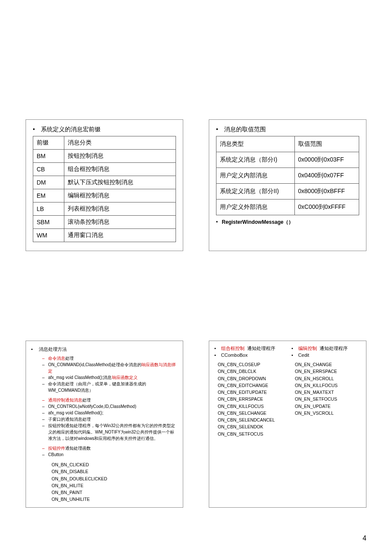 This screenshot has width=392, height=555. I want to click on table-header-row: 前缀 消息分类, so click(105, 143).